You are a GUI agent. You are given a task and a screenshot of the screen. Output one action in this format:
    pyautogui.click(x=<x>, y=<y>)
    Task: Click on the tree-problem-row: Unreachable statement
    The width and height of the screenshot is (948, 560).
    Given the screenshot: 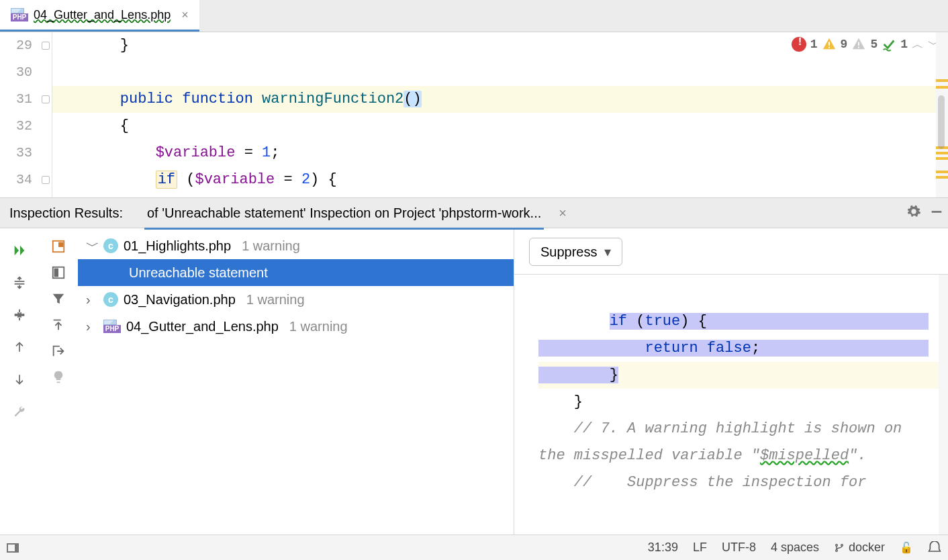 What is the action you would take?
    pyautogui.click(x=295, y=273)
    